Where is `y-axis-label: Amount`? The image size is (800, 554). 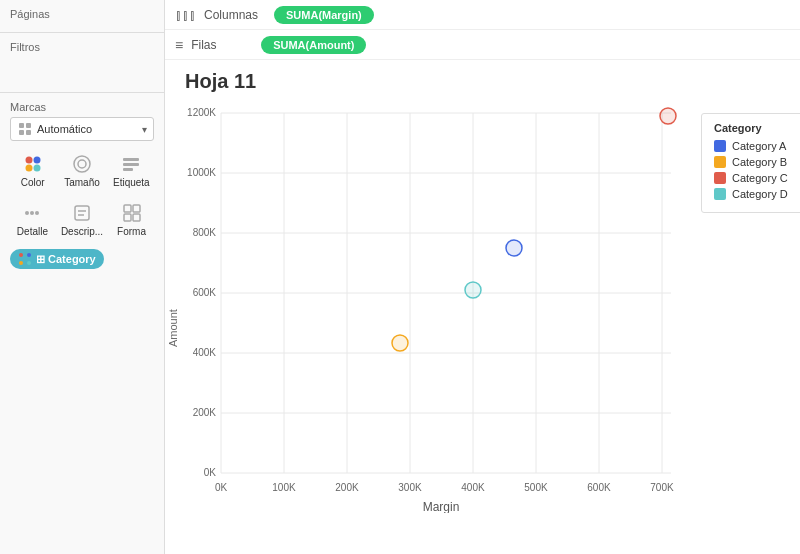
y-axis-label: Amount is located at coordinates (173, 328).